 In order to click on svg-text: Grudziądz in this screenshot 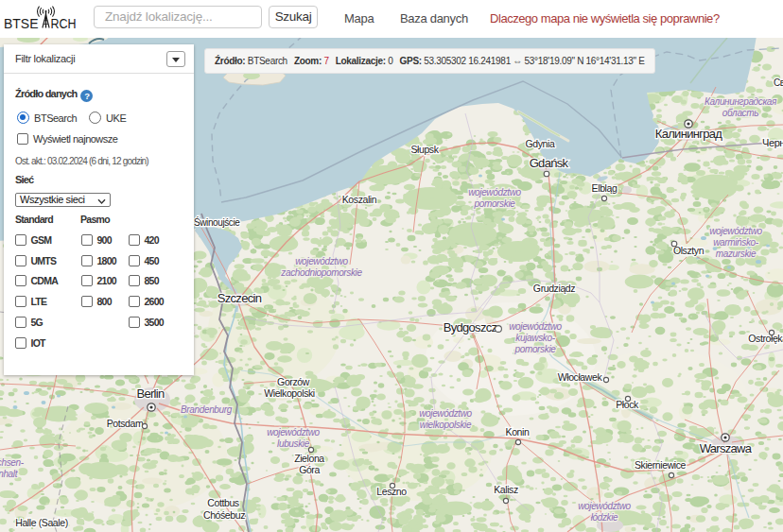, I will do `click(554, 288)`.